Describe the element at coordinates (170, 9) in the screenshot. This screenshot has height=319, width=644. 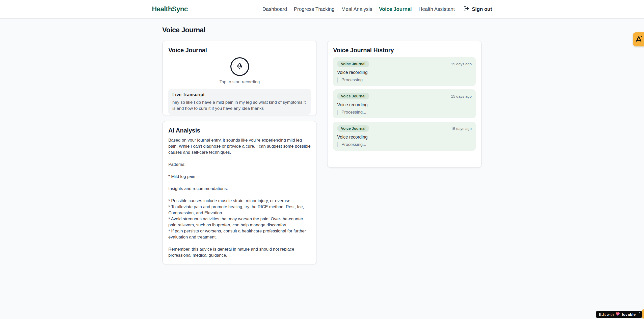
I see `brand-logo: HealthSync` at that location.